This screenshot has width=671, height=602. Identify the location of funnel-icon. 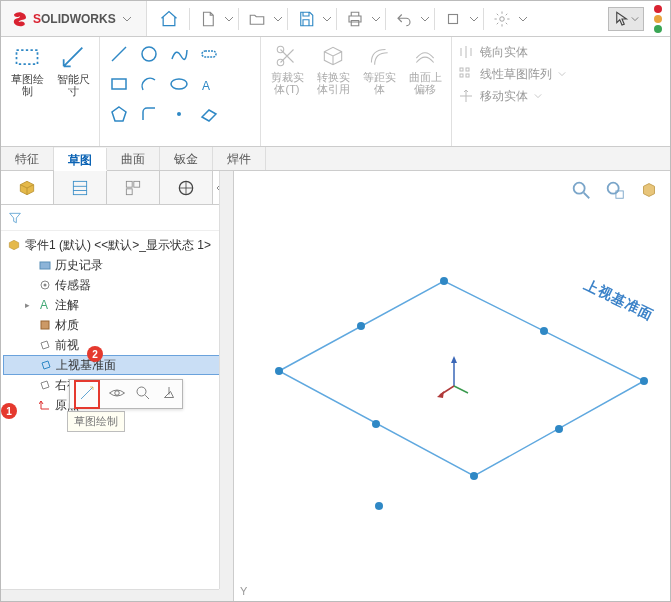
(15, 218).